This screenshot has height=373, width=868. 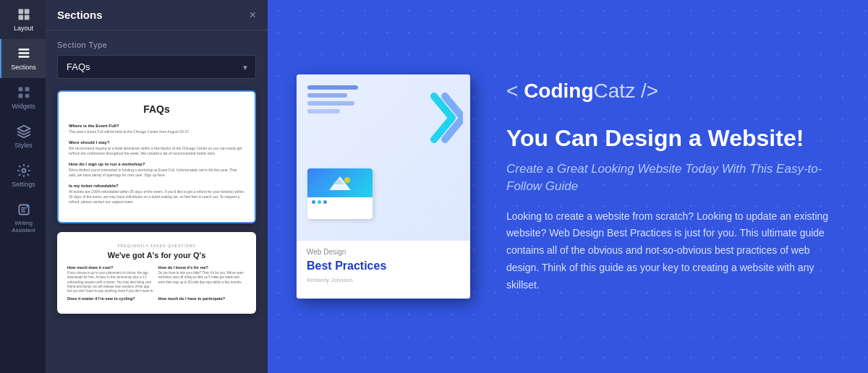 What do you see at coordinates (673, 138) in the screenshot?
I see `hero-heading: You Can Design a Website!` at bounding box center [673, 138].